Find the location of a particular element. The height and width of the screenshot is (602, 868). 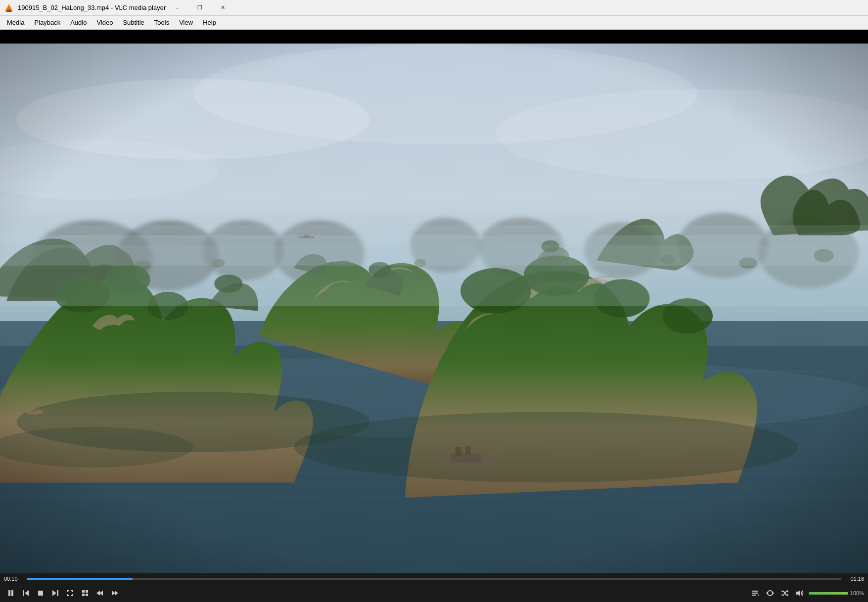

extended-settings-button is located at coordinates (85, 593).